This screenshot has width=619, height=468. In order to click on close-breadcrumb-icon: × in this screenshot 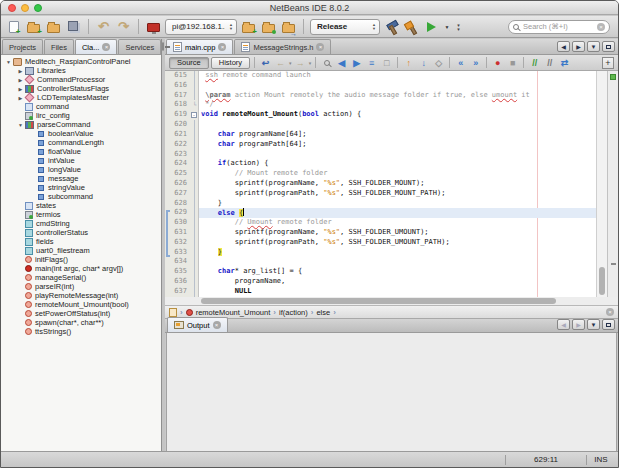, I will do `click(610, 312)`.